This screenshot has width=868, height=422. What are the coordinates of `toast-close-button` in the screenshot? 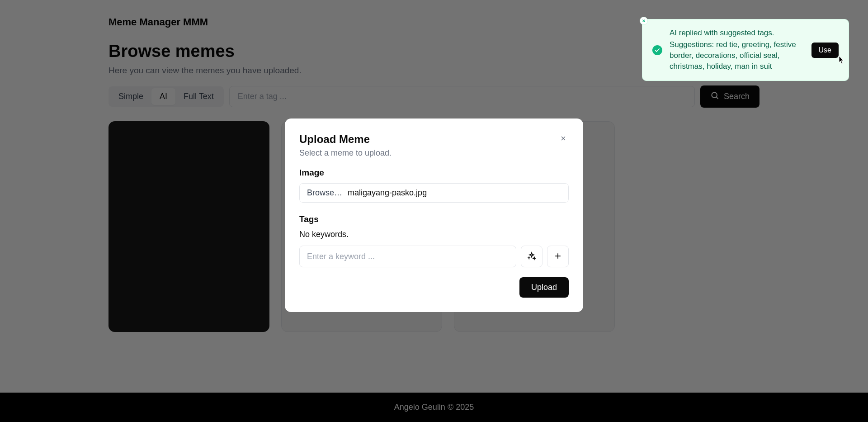 It's located at (644, 21).